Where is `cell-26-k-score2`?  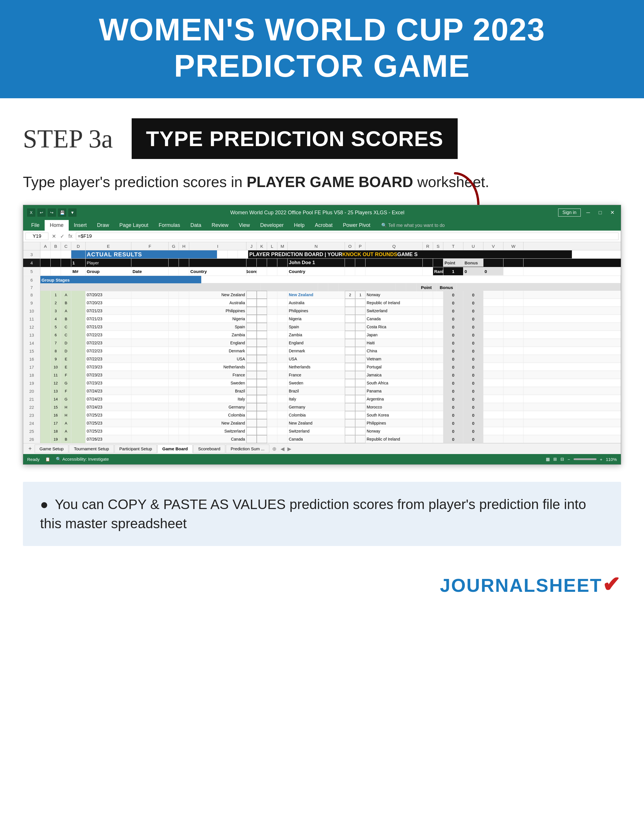
cell-26-k-score2 is located at coordinates (262, 439).